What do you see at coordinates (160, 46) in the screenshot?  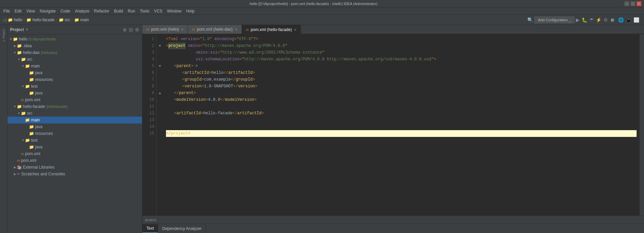 I see `fold-marker-2: ▼` at bounding box center [160, 46].